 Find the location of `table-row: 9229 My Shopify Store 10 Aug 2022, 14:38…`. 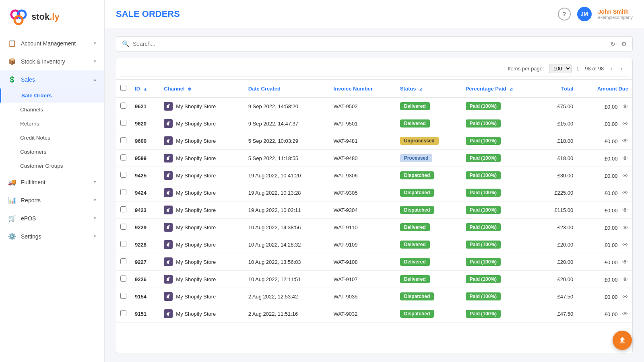

table-row: 9229 My Shopify Store 10 Aug 2022, 14:38… is located at coordinates (374, 228).